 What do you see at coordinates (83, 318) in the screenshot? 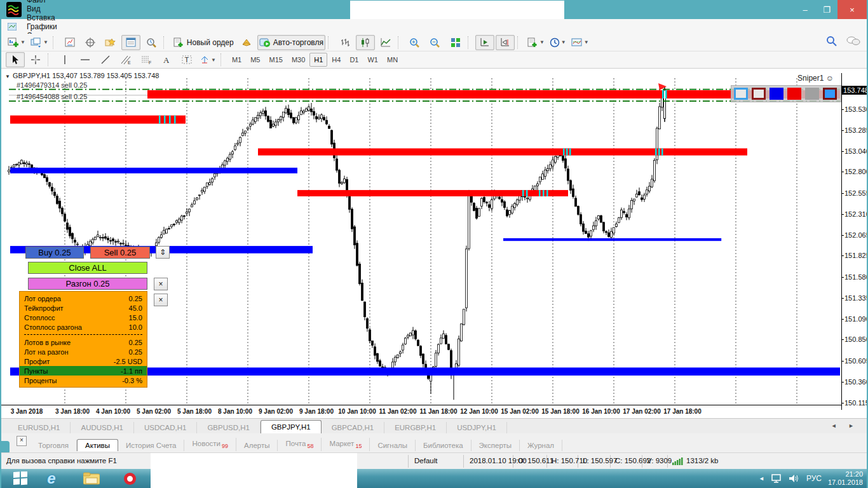
I see `ea-param-row: Стоплосс15.0` at bounding box center [83, 318].